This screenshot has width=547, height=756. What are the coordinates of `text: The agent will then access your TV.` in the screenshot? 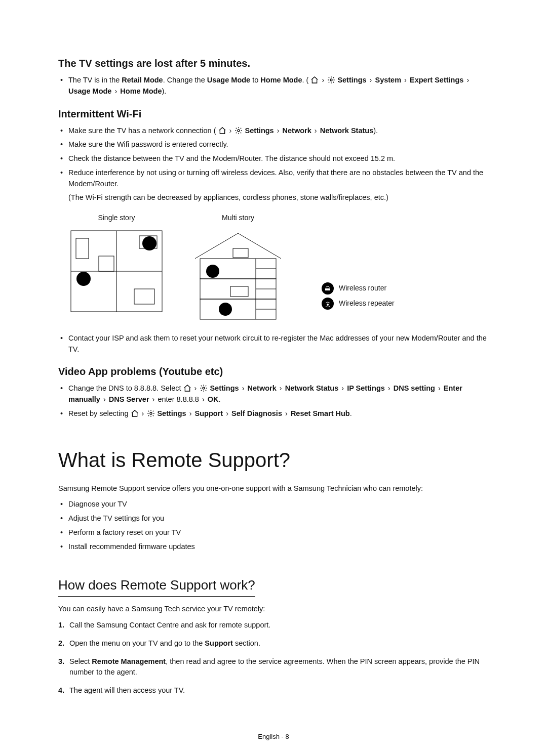 It's located at (127, 690).